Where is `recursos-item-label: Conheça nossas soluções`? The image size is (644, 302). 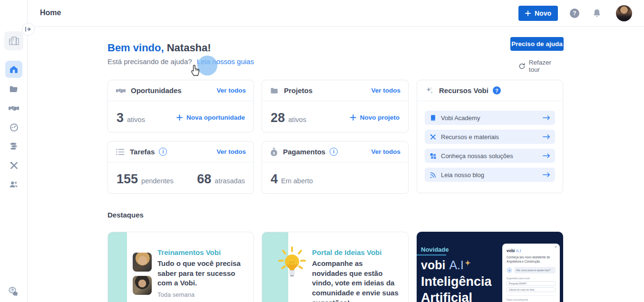
recursos-item-label: Conheça nossas soluções is located at coordinates (477, 156).